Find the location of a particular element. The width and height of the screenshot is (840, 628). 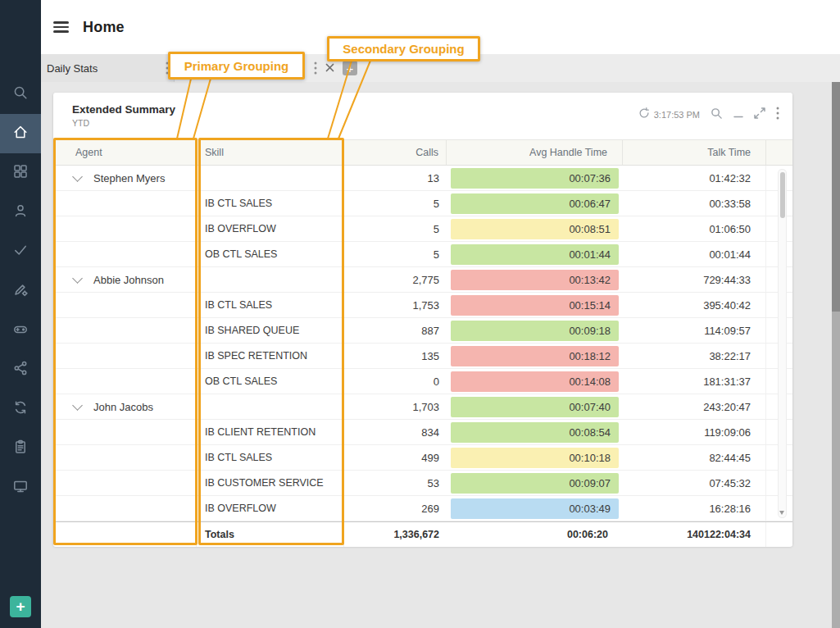

game-controller-icon is located at coordinates (20, 330).